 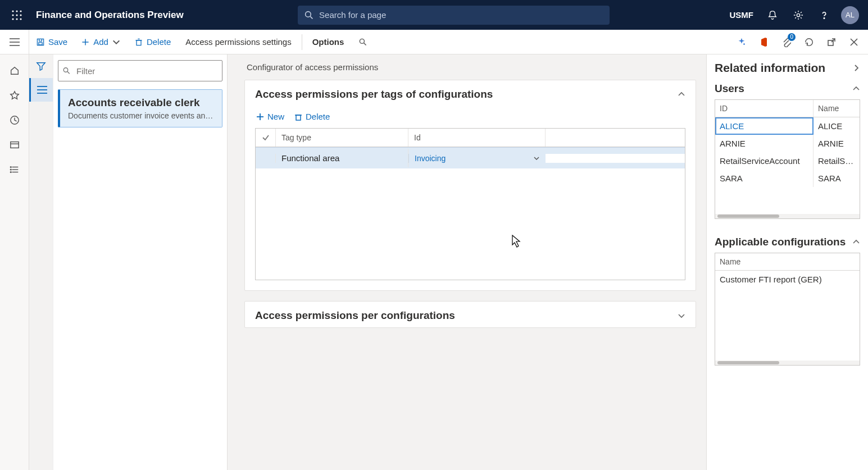 What do you see at coordinates (276, 117) in the screenshot?
I see `grid-new-label: New` at bounding box center [276, 117].